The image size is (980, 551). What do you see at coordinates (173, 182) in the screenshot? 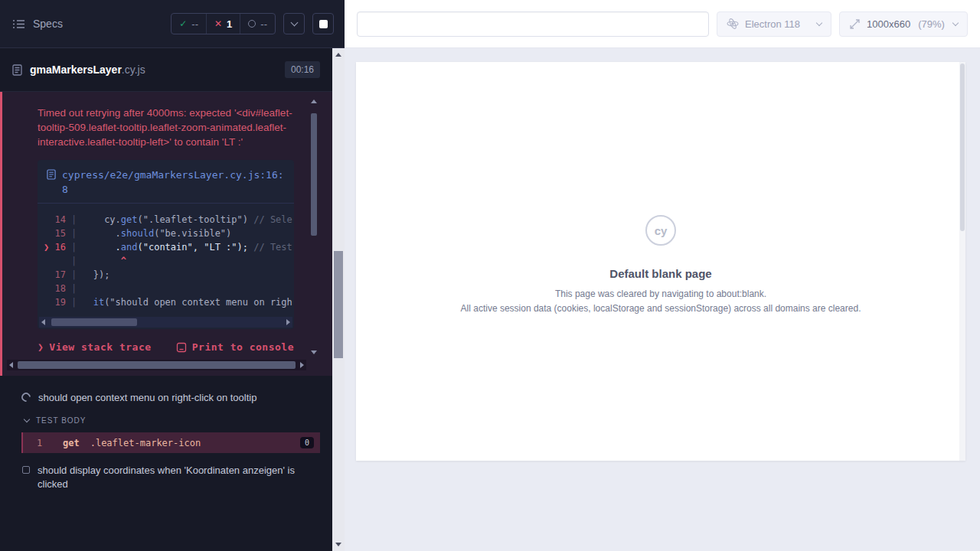
I see `code-frame-file-link: cypress/e2e/gmaMarkersLayer.cy.js:16:8` at bounding box center [173, 182].